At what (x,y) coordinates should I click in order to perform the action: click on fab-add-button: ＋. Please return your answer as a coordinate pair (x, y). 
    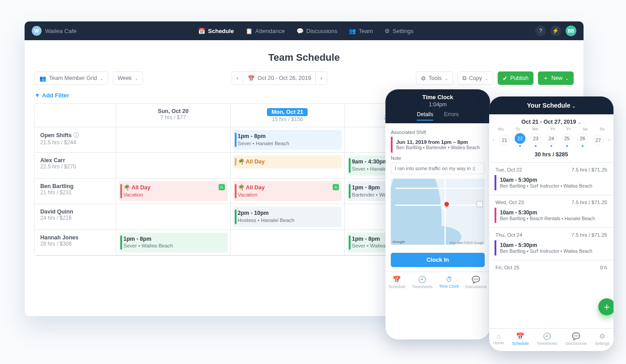
    Looking at the image, I should click on (606, 307).